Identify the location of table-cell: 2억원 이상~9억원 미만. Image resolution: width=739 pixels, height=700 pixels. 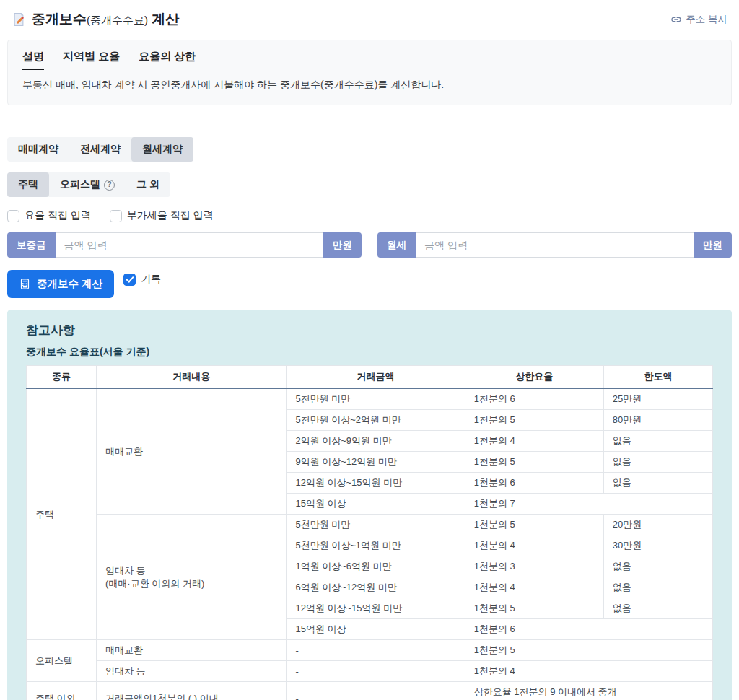
(375, 442).